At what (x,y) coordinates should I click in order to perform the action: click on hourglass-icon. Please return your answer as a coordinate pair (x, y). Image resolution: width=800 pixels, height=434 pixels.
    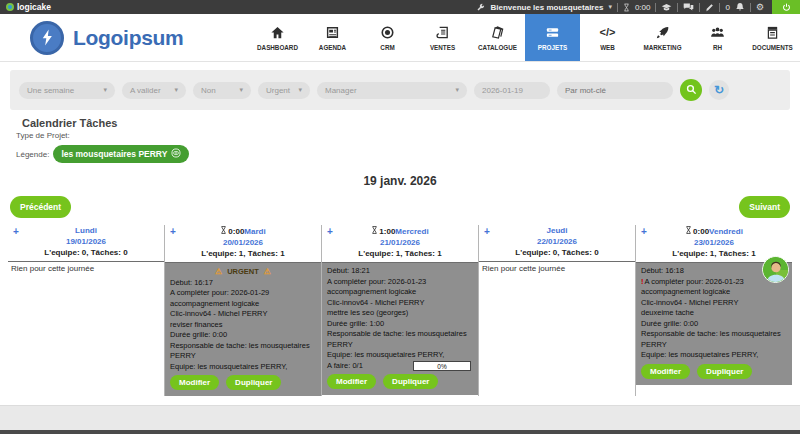
    Looking at the image, I should click on (688, 232).